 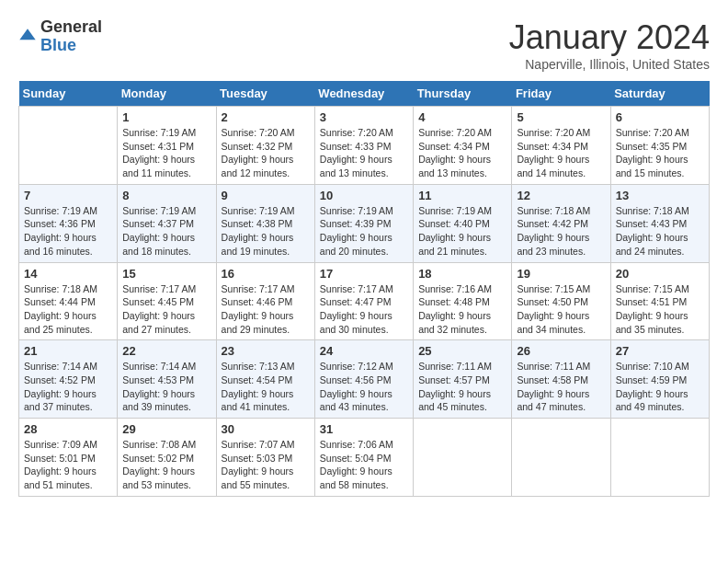 What do you see at coordinates (68, 386) in the screenshot?
I see `day-info: Sunrise: 7:14 AMSunset: 4:52 PMDaylight:…` at bounding box center [68, 386].